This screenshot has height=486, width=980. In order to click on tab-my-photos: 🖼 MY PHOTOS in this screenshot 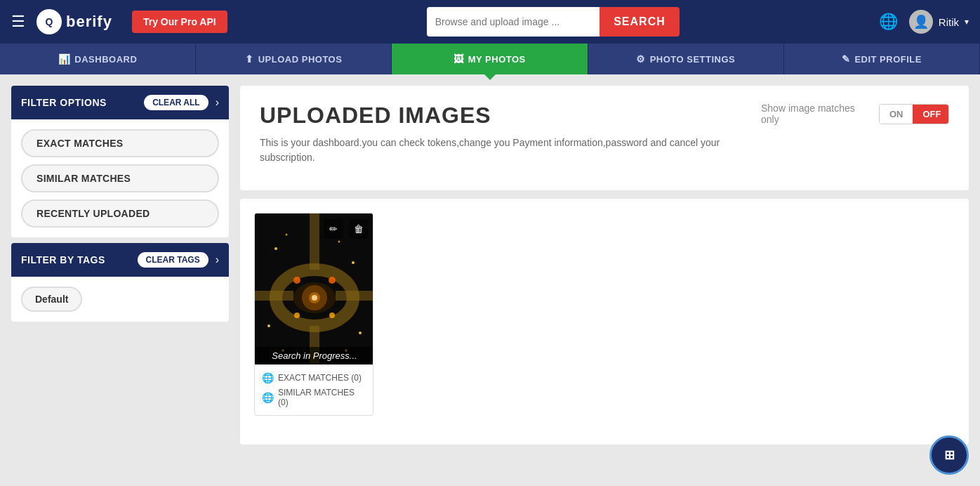, I will do `click(490, 59)`.